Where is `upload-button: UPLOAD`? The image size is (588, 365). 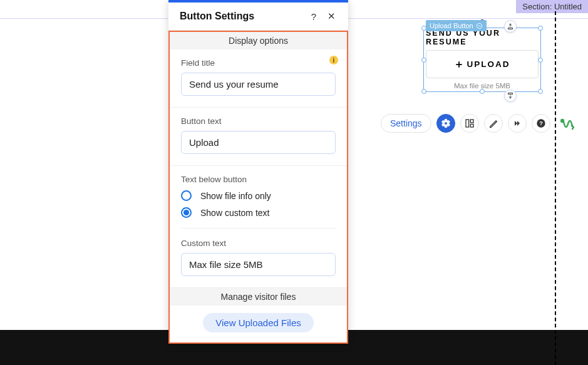 upload-button: UPLOAD is located at coordinates (482, 64).